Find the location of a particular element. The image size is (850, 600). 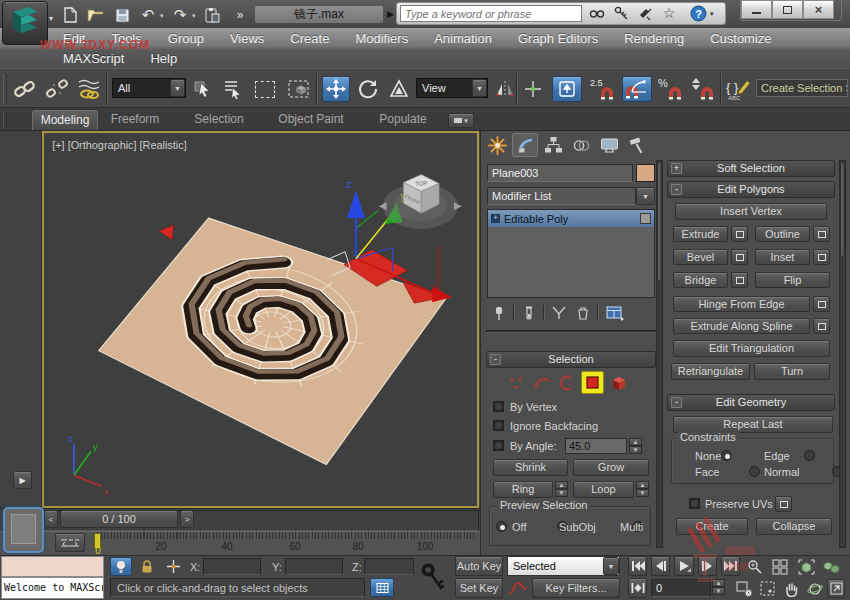

edit-triangulation-button: Edit Triangulation is located at coordinates (752, 348).